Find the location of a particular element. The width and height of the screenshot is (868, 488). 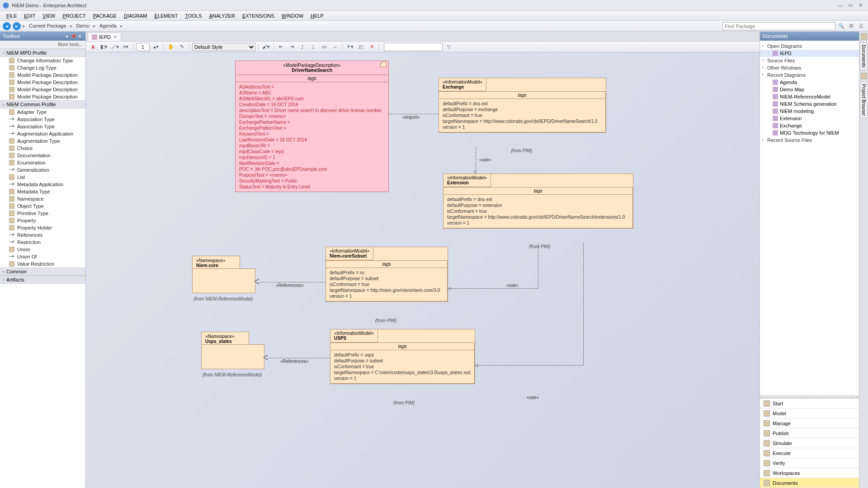

toolbox-item: Choice is located at coordinates (42, 148).